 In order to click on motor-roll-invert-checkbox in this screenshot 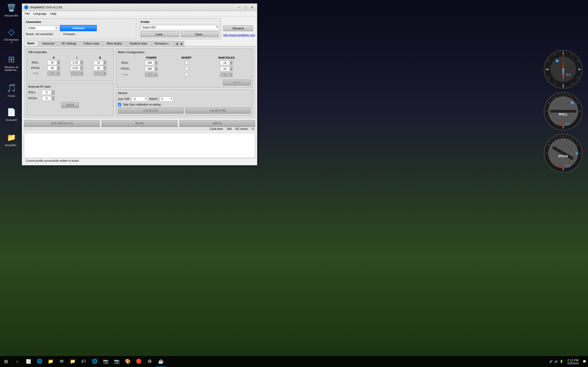, I will do `click(187, 63)`.